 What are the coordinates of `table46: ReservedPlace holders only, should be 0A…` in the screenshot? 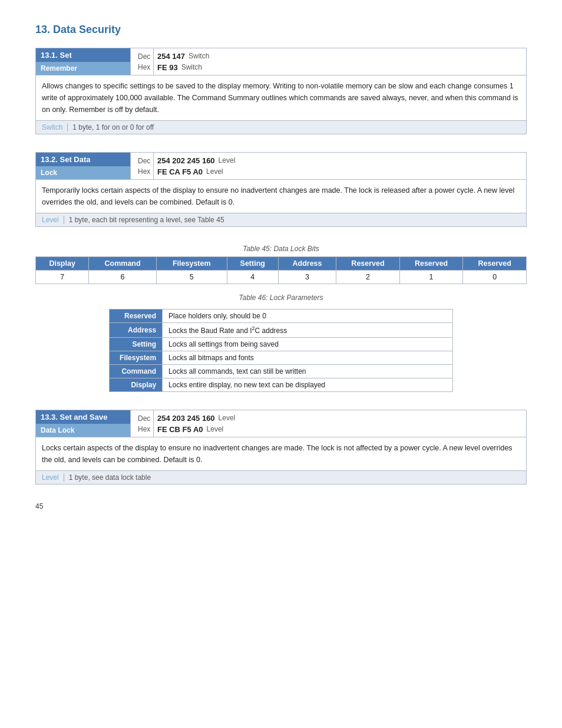 It's located at (281, 350).